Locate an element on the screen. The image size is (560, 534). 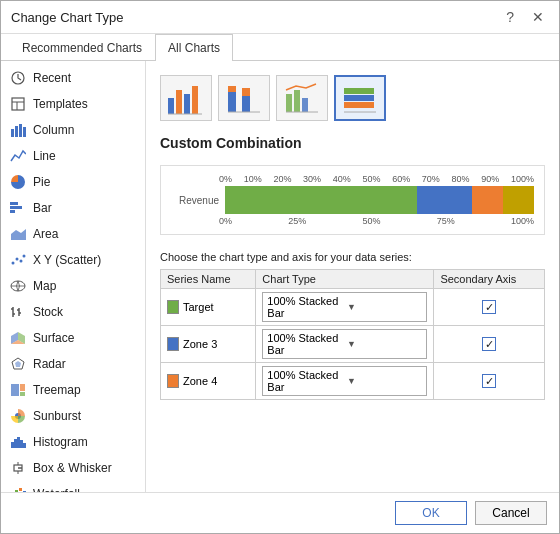
color-swatch-zone4 is located at coordinates (173, 381).